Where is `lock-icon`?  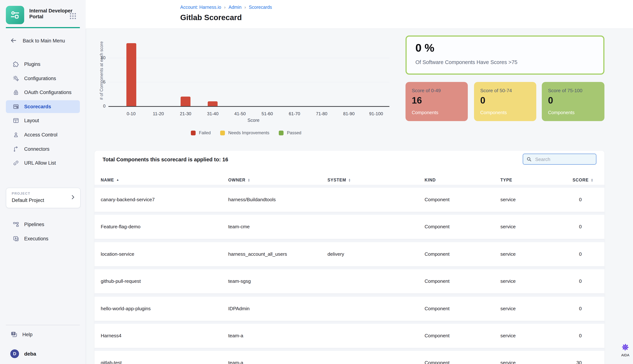 lock-icon is located at coordinates (16, 92).